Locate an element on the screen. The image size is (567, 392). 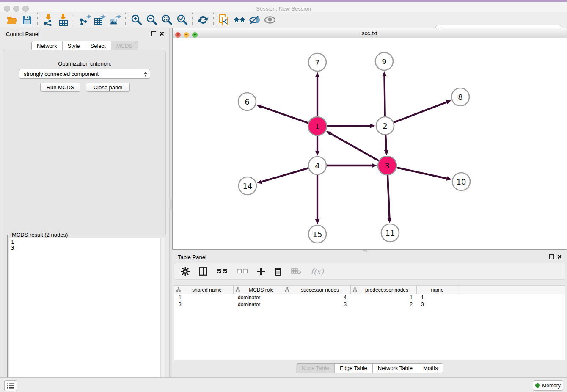
zoom-out-icon is located at coordinates (151, 20).